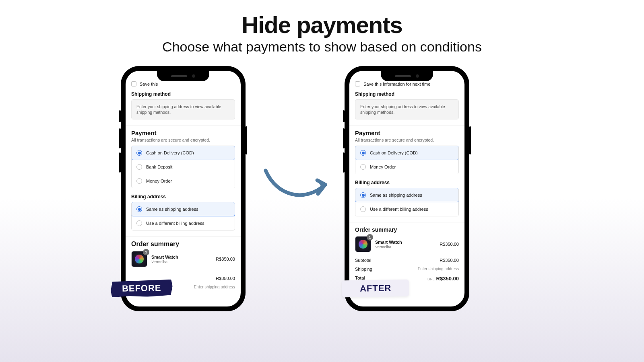 Image resolution: width=644 pixels, height=362 pixels. Describe the element at coordinates (363, 260) in the screenshot. I see `subtotal-label: Subtotal` at that location.